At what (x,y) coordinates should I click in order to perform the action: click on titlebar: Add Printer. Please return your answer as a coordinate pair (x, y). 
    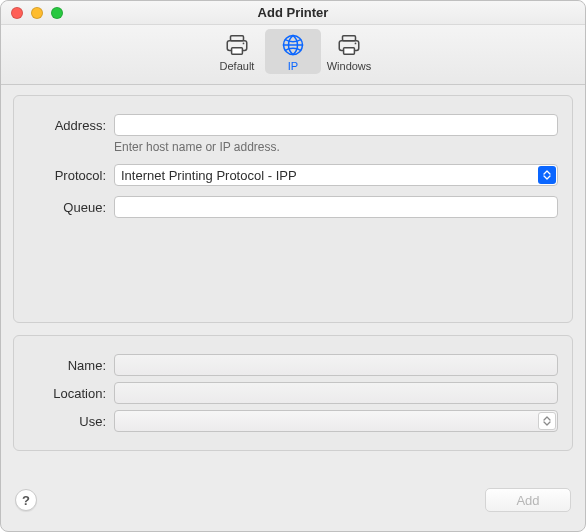
    Looking at the image, I should click on (293, 13).